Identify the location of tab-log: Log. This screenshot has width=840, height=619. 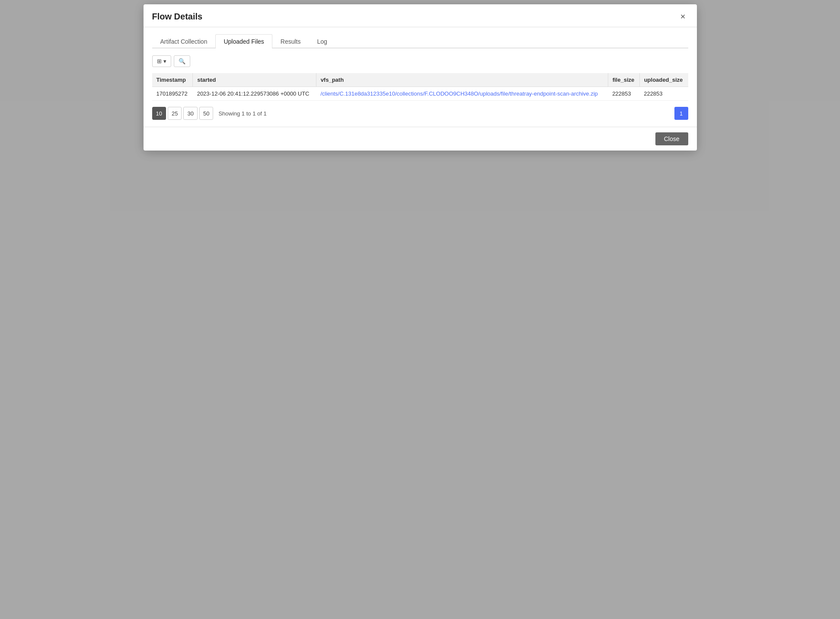
(323, 42).